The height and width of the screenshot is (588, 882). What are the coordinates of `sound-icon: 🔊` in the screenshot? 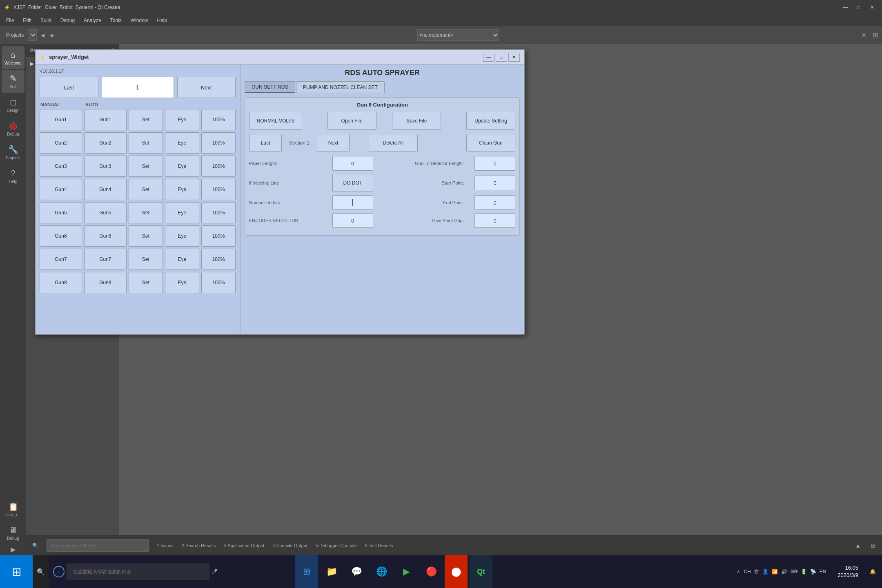 It's located at (784, 572).